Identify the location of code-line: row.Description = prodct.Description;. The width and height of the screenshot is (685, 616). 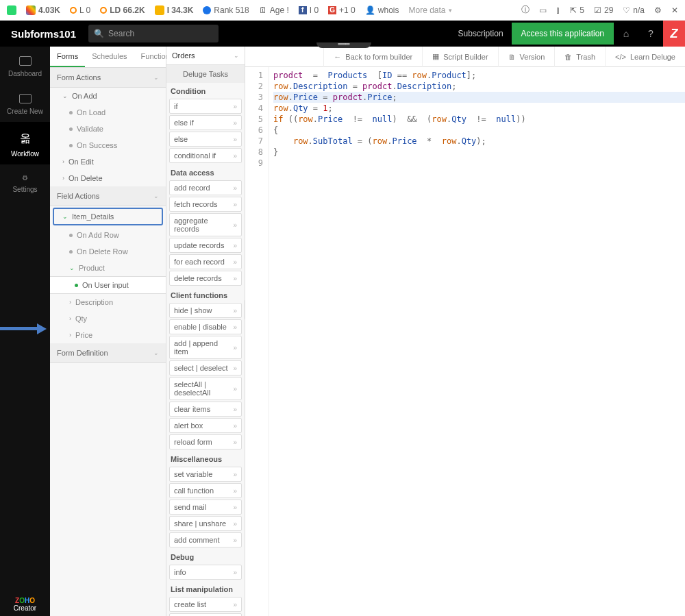
(480, 86).